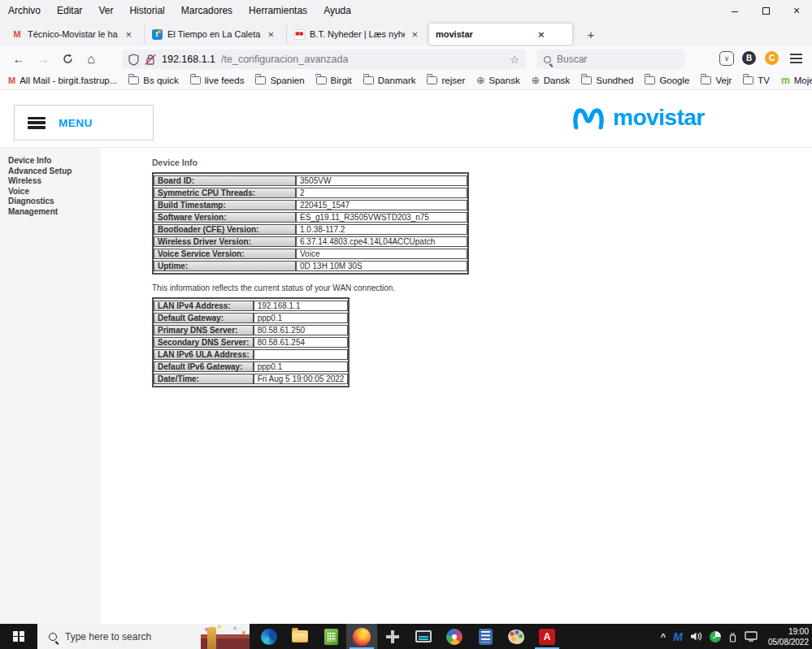  Describe the element at coordinates (480, 80) in the screenshot. I see `globe-icon: ⊕` at that location.